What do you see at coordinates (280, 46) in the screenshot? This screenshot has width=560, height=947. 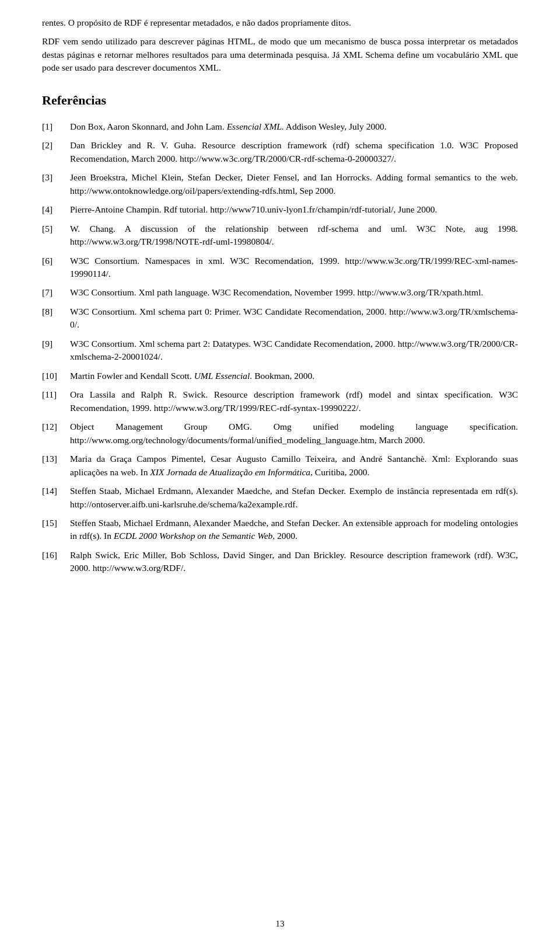 I see `intro-section: rentes. O propósito de RDF é representar…` at bounding box center [280, 46].